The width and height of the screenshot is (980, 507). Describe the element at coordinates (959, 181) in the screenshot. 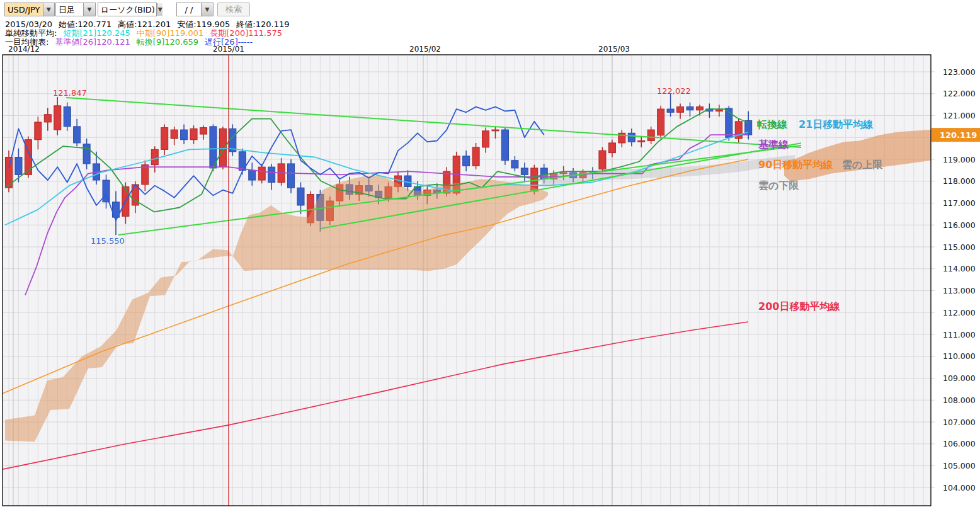

I see `y-axis-label: 118.000` at that location.